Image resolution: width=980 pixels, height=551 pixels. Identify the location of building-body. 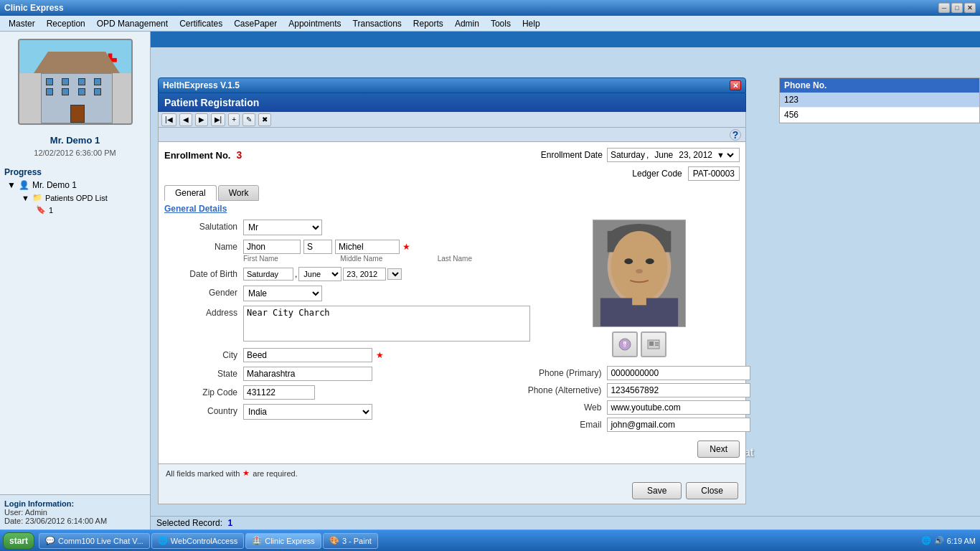
(77, 98).